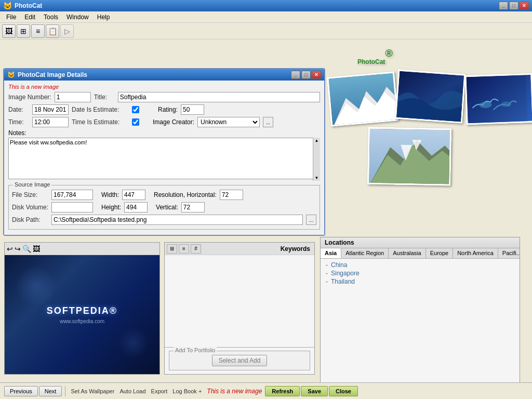  Describe the element at coordinates (407, 254) in the screenshot. I see `tab-australasia: Australasia` at that location.